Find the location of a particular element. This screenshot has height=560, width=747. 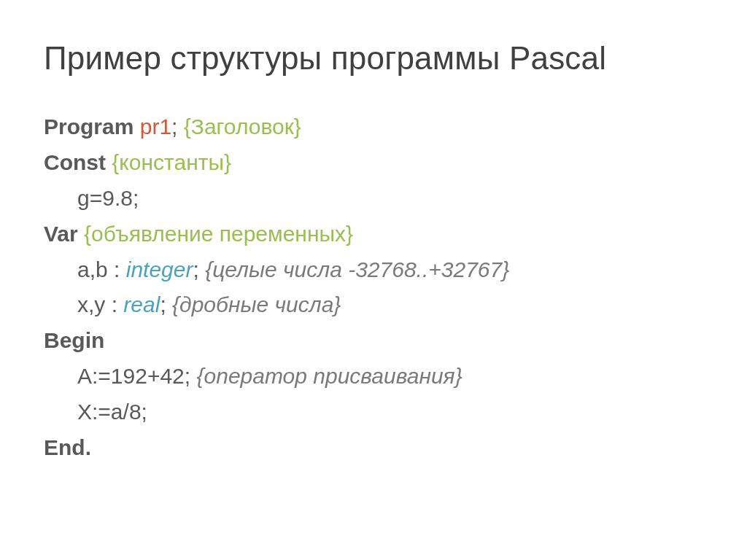

line-assign-a: A:=192+42; {оператор присваивания} is located at coordinates (374, 376).